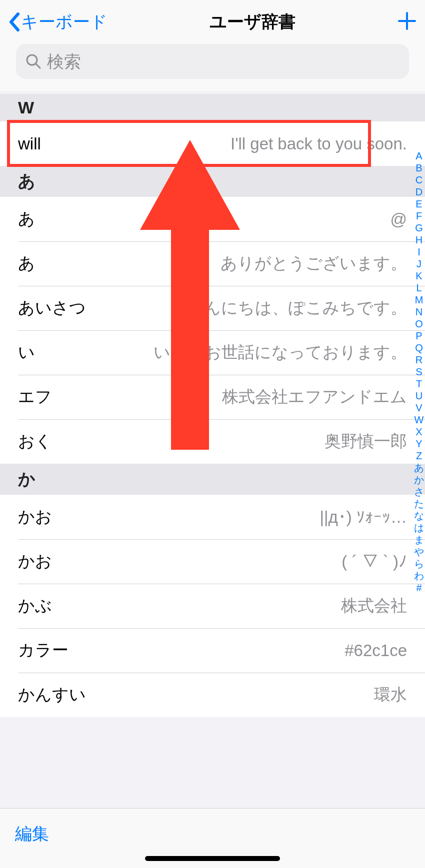 The width and height of the screenshot is (425, 868). Describe the element at coordinates (419, 444) in the screenshot. I see `index-letter: Y` at that location.